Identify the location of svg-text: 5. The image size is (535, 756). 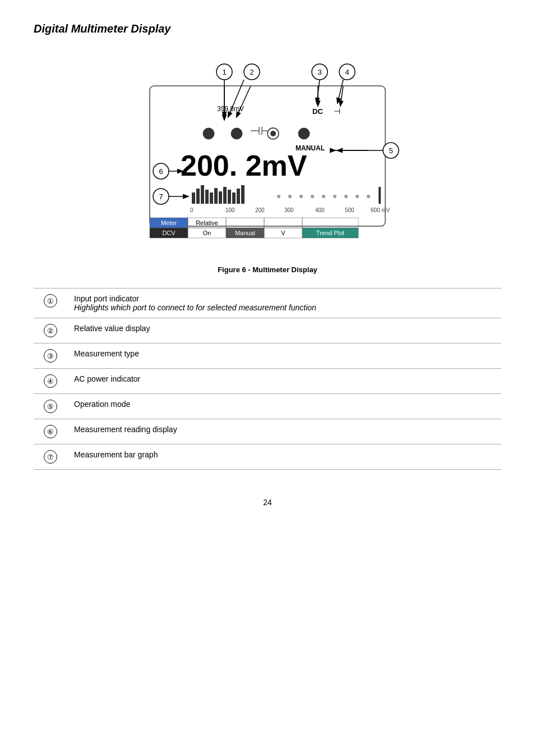
(390, 150).